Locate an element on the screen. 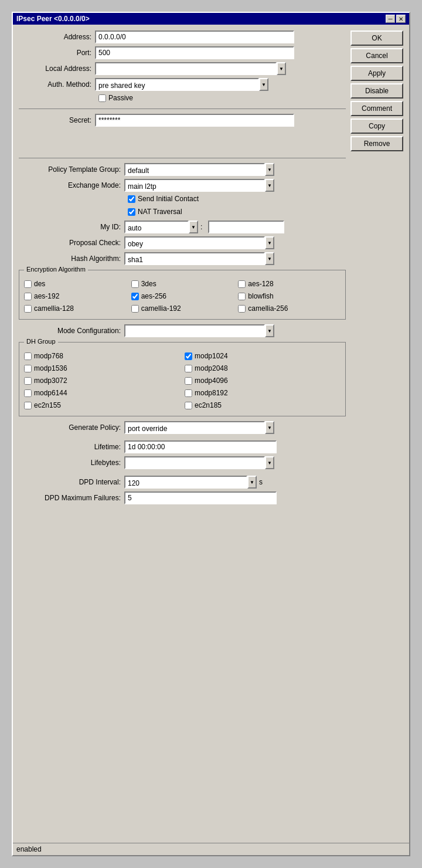 The height and width of the screenshot is (868, 422). sidebar: OK Cancel Apply Disable Comment Copy Rem… is located at coordinates (377, 278).